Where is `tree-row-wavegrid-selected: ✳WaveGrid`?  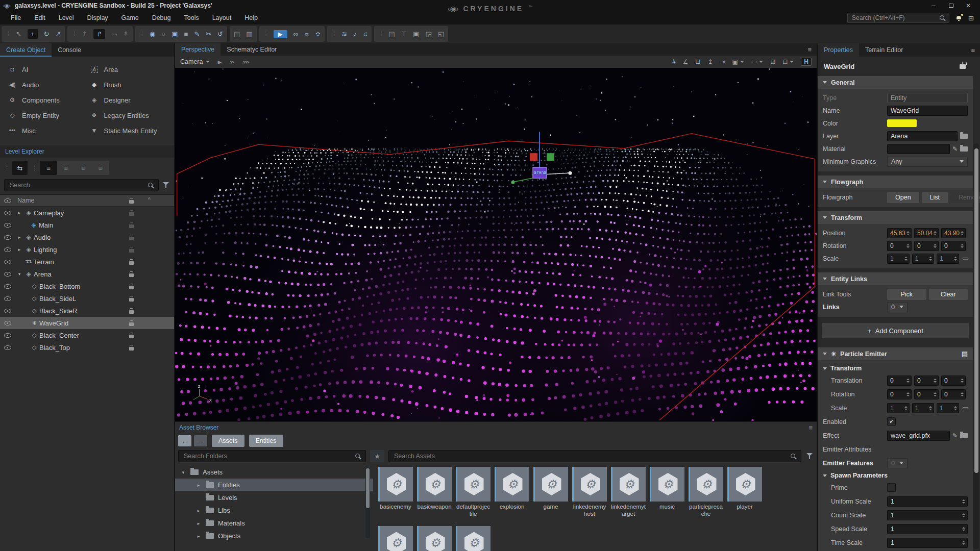 tree-row-wavegrid-selected: ✳WaveGrid is located at coordinates (87, 323).